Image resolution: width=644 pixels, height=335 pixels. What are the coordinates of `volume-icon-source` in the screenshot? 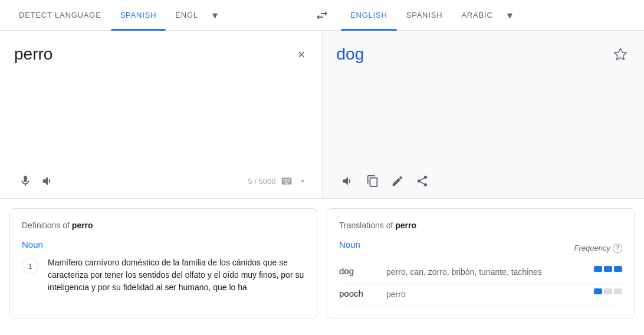 It's located at (48, 181).